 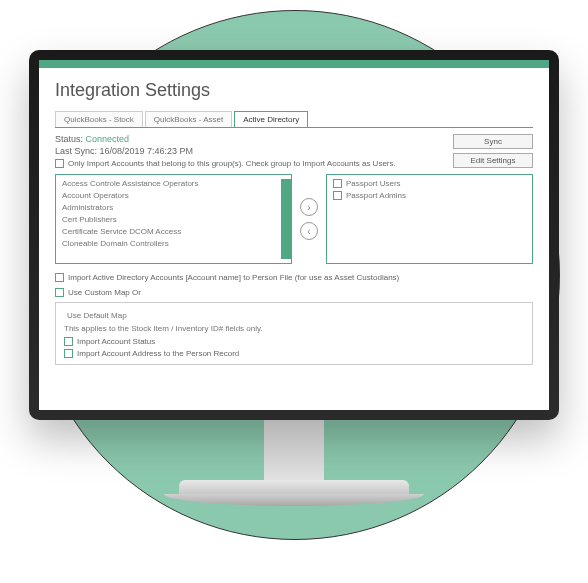 What do you see at coordinates (158, 354) in the screenshot?
I see `import-account-address-label: Import Account Address to the Person Rec…` at bounding box center [158, 354].